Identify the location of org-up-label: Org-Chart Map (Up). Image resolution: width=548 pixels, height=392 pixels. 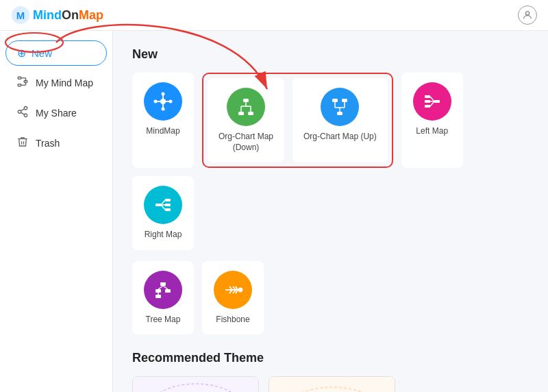
(340, 137).